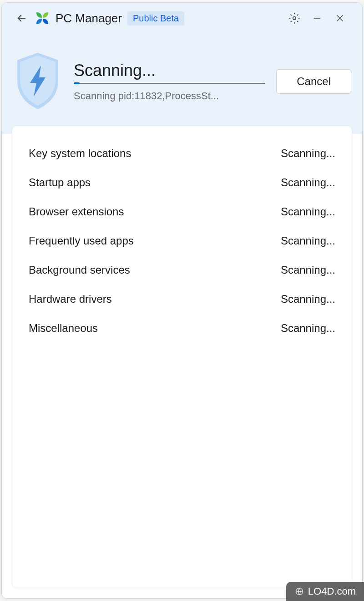 The height and width of the screenshot is (601, 364). I want to click on list-item: Miscellaneous Scanning..., so click(182, 328).